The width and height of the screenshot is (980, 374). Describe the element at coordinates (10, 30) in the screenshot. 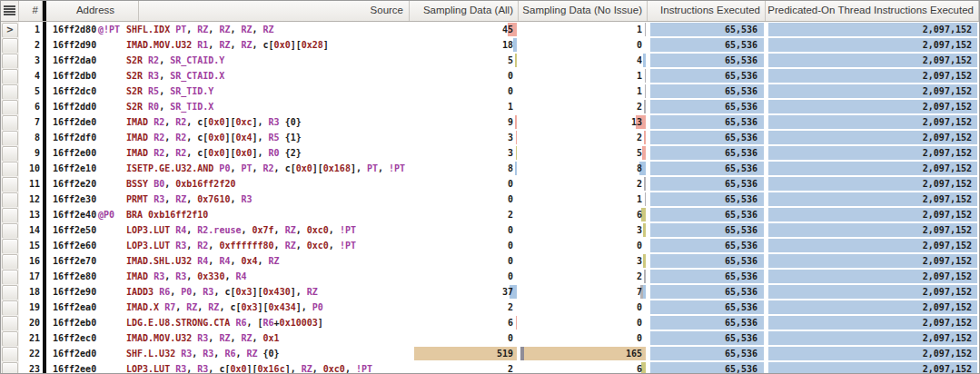

I see `row-gutter-button: >` at that location.